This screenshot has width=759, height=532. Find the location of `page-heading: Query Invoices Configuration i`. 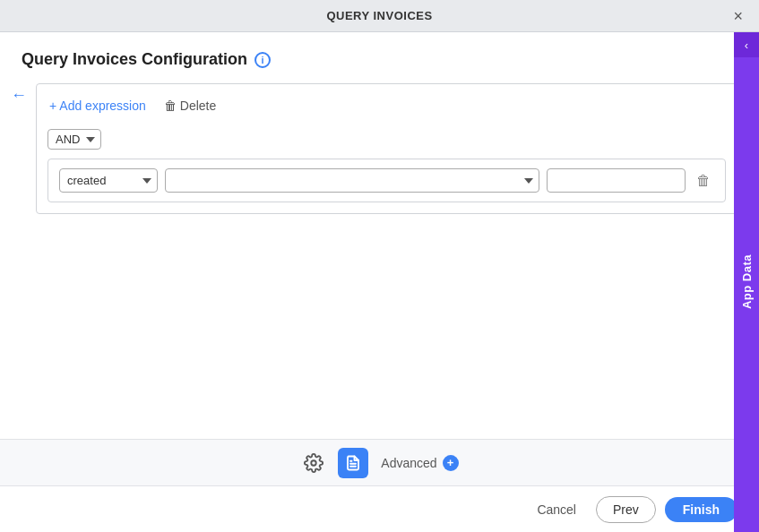

page-heading: Query Invoices Configuration i is located at coordinates (380, 59).